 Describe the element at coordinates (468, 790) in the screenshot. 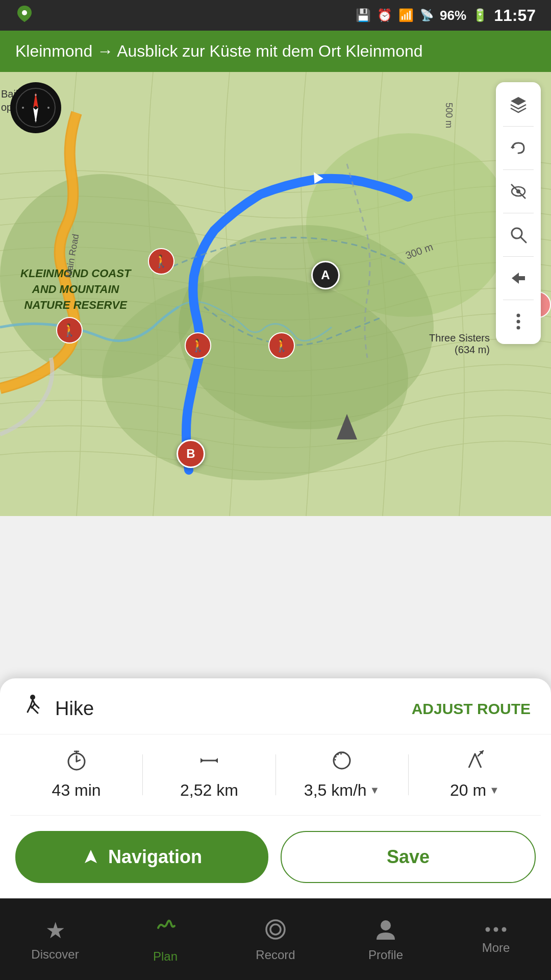

I see `stat-elevation-value: 20 m` at that location.